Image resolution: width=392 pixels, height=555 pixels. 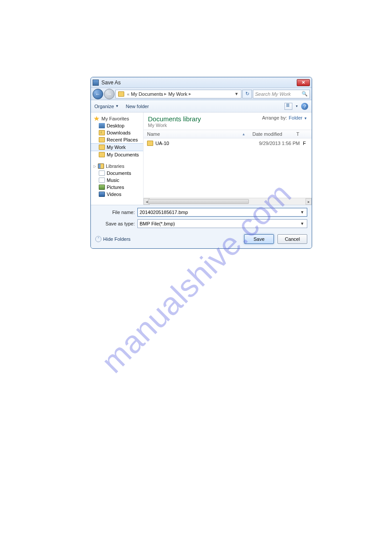 What do you see at coordinates (227, 143) in the screenshot?
I see `file-row: UA-10 9/29/2013 1:56 PM F` at bounding box center [227, 143].